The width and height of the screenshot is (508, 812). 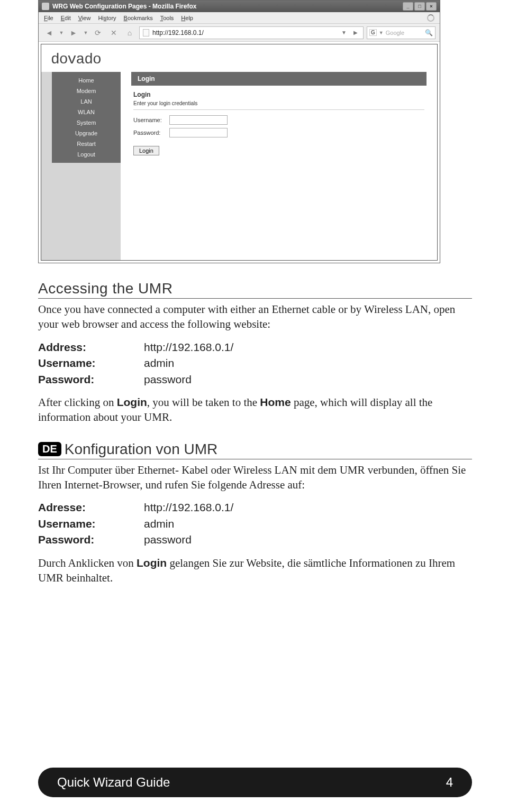 What do you see at coordinates (255, 540) in the screenshot?
I see `de-password-row: Password: password` at bounding box center [255, 540].